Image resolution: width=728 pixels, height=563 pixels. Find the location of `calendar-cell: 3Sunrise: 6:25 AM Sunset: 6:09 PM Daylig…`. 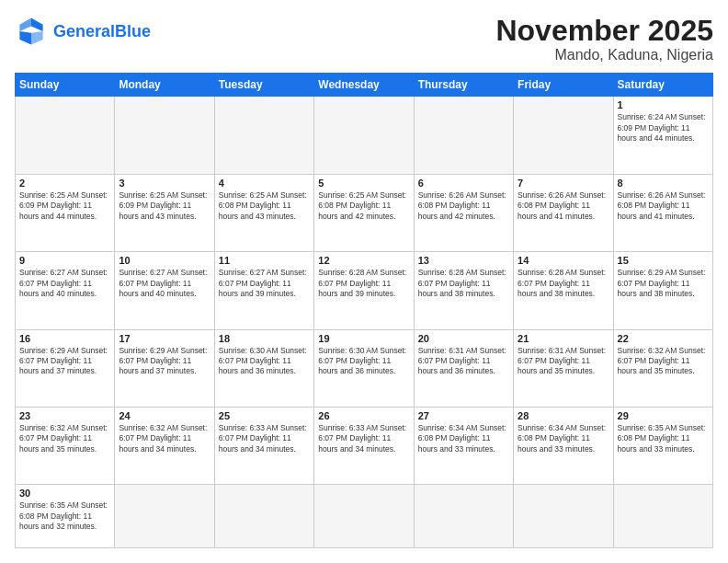

calendar-cell: 3Sunrise: 6:25 AM Sunset: 6:09 PM Daylig… is located at coordinates (165, 213).